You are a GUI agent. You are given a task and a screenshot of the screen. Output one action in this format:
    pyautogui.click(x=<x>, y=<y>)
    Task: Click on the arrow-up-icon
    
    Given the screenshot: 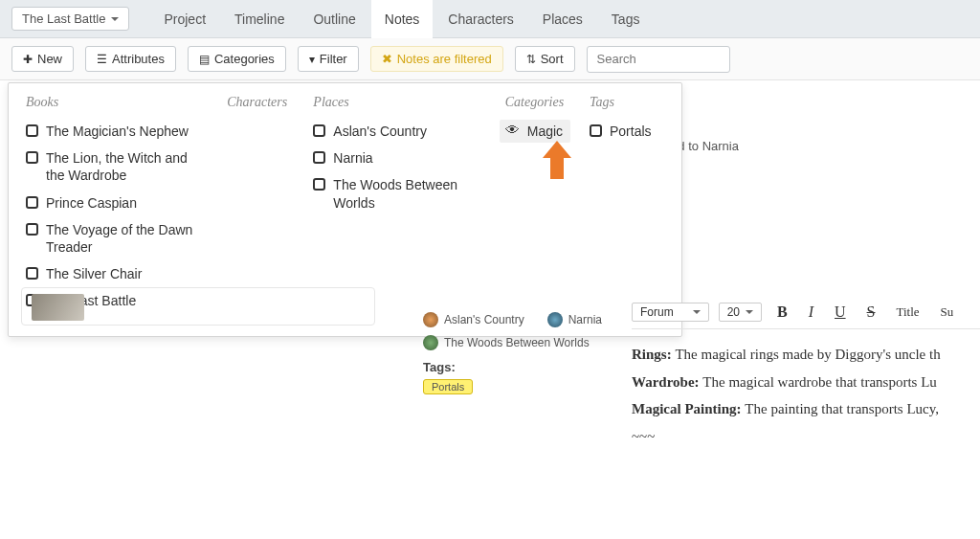 What is the action you would take?
    pyautogui.click(x=557, y=160)
    